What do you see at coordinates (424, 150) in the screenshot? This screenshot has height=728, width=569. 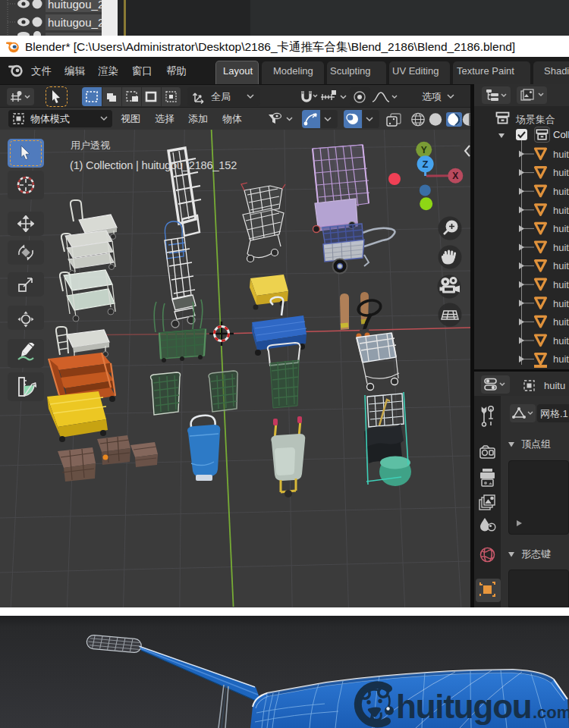 I see `svg-text: Y` at bounding box center [424, 150].